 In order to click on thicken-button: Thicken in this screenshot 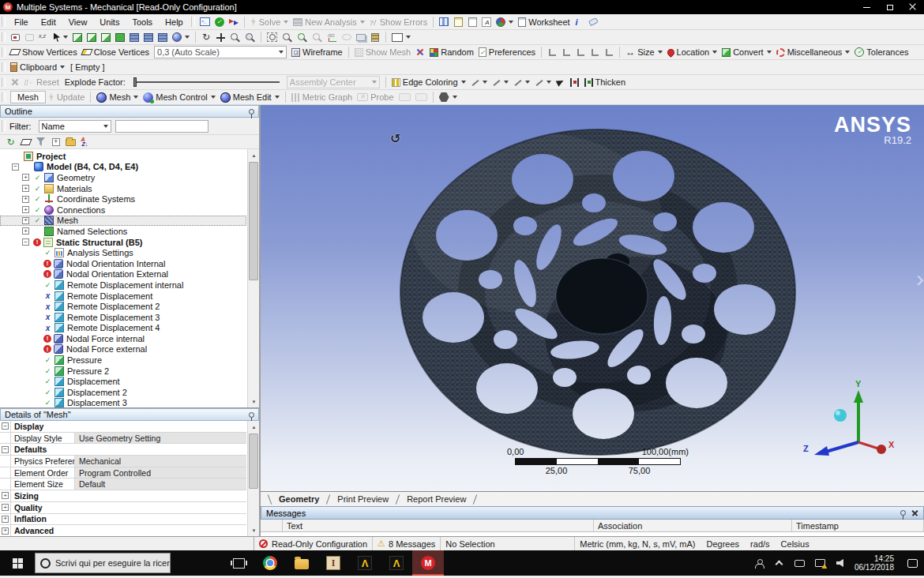, I will do `click(605, 82)`.